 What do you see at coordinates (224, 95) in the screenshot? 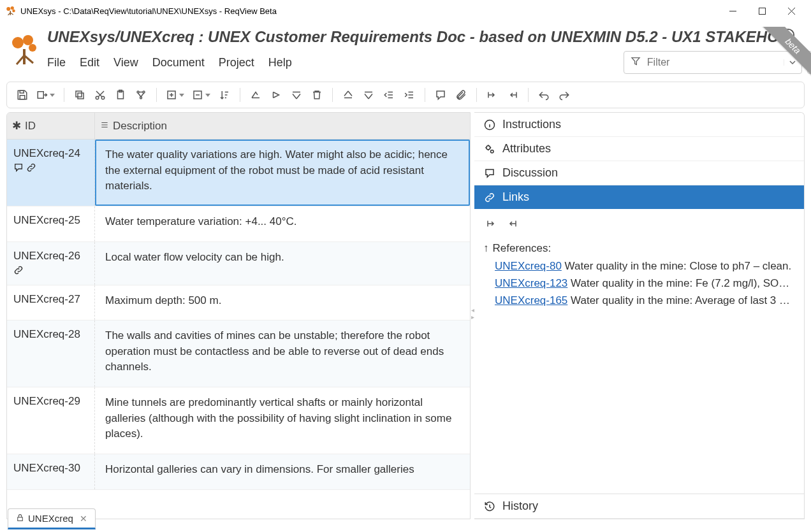
I see `sort-button` at bounding box center [224, 95].